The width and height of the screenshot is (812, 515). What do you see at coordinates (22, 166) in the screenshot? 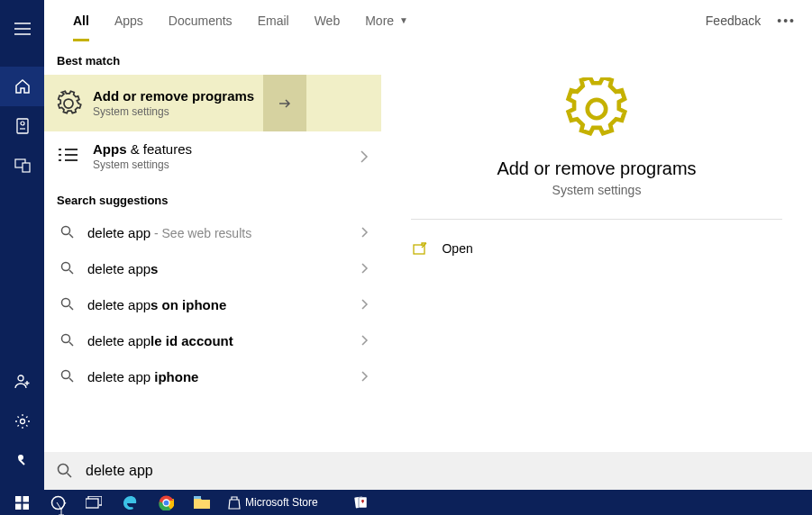
I see `devices-icon` at bounding box center [22, 166].